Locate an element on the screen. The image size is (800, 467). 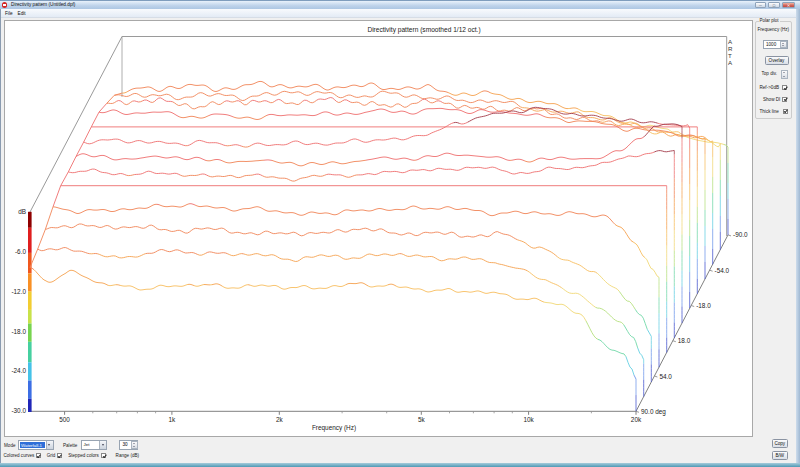
svg-text:Directivity pattern (smoothed: Directivity pattern (smoothed 1/12 oct.) is located at coordinates (424, 30).